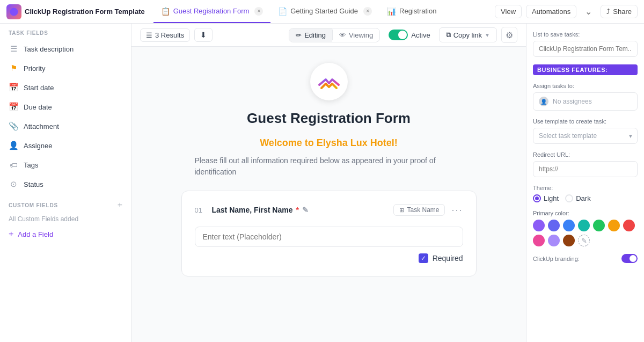 This screenshot has height=342, width=644. What do you see at coordinates (65, 219) in the screenshot?
I see `all-custom-text: All Custom Fields added` at bounding box center [65, 219].